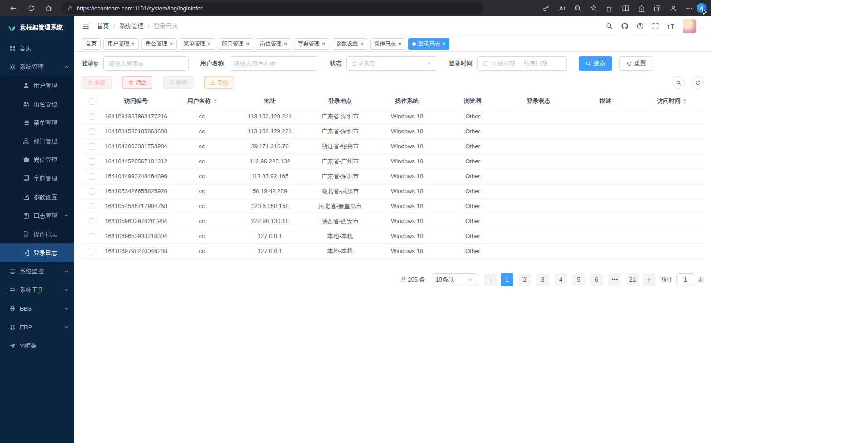 The image size is (868, 443). I want to click on browser-refresh-icon, so click(31, 8).